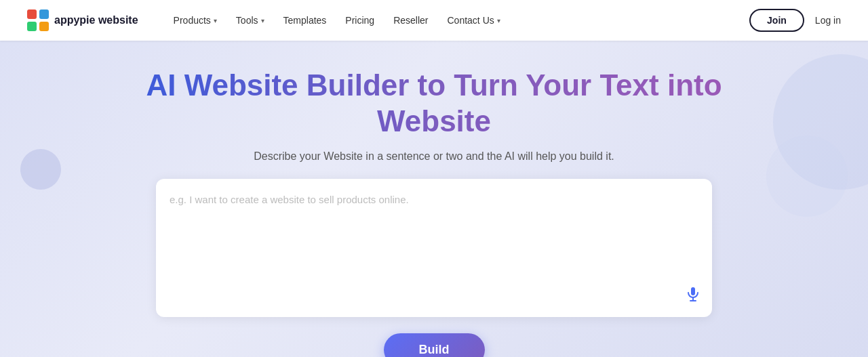 This screenshot has height=357, width=868. Describe the element at coordinates (216, 20) in the screenshot. I see `products-chevron-icon: ▾` at that location.